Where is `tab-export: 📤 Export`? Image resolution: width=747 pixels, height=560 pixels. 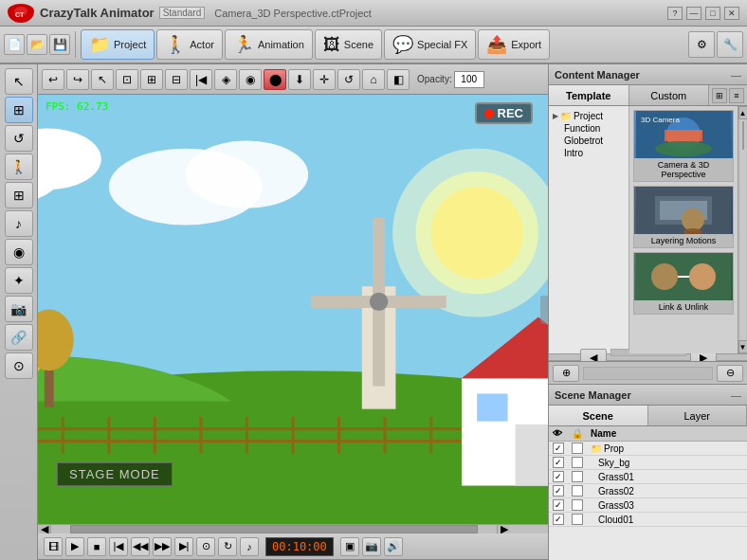 tab-export: 📤 Export is located at coordinates (514, 45).